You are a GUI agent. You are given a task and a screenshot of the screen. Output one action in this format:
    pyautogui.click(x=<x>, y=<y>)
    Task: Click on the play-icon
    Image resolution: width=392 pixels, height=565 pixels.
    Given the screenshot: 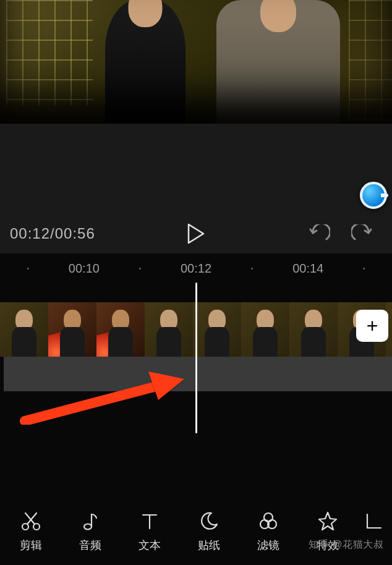 What is the action you would take?
    pyautogui.click(x=196, y=234)
    